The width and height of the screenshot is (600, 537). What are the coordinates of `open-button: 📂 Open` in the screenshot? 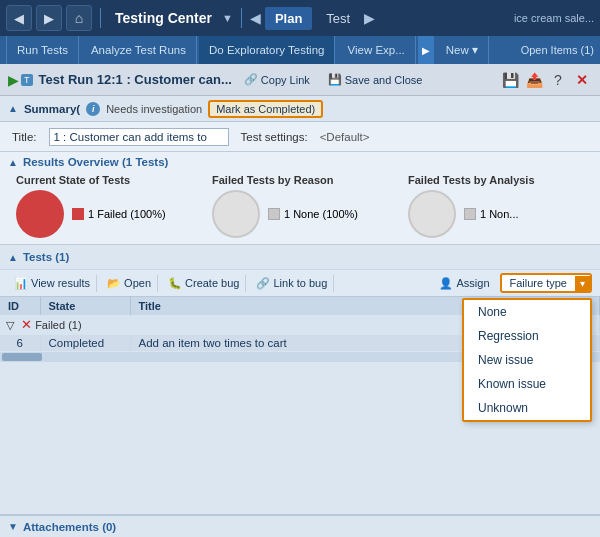 It's located at (130, 284).